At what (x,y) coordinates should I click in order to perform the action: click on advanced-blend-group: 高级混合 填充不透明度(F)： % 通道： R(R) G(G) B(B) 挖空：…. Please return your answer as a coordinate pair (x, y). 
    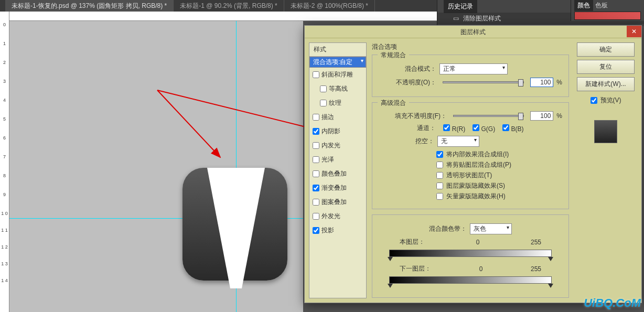
    Looking at the image, I should click on (470, 156).